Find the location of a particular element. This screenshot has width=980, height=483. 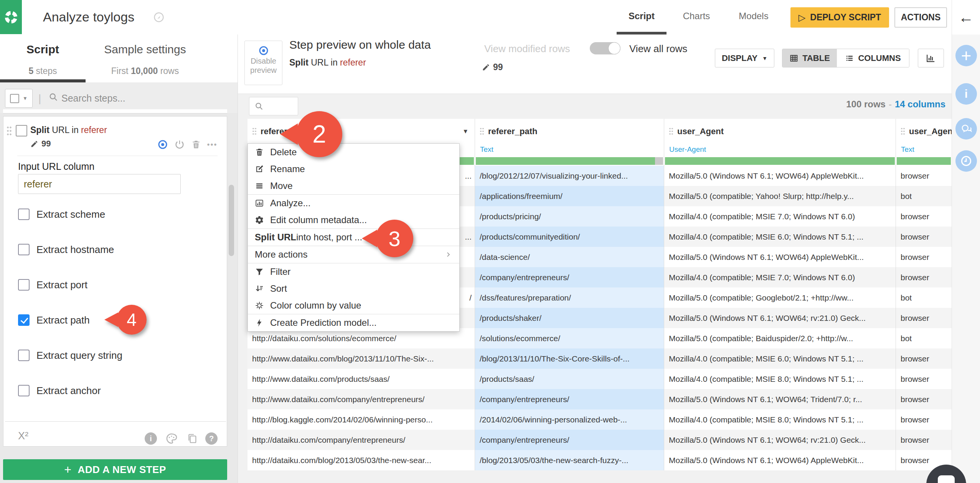

panel-active-tab-underline is located at coordinates (43, 81).